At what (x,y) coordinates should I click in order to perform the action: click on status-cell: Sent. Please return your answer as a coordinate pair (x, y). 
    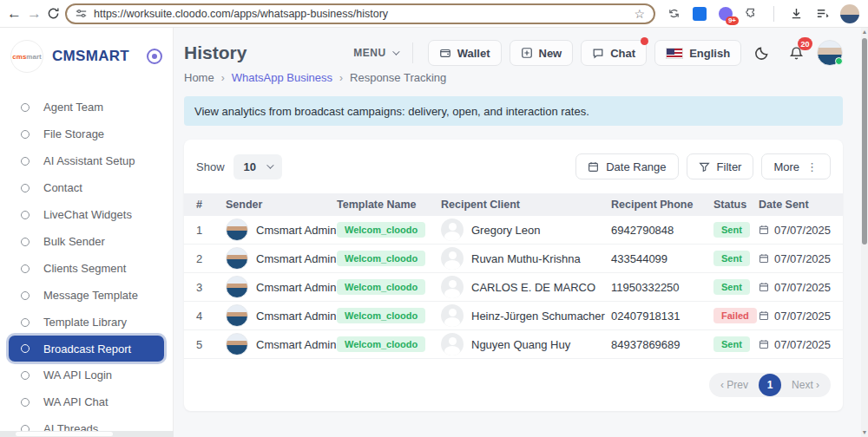
    Looking at the image, I should click on (736, 344).